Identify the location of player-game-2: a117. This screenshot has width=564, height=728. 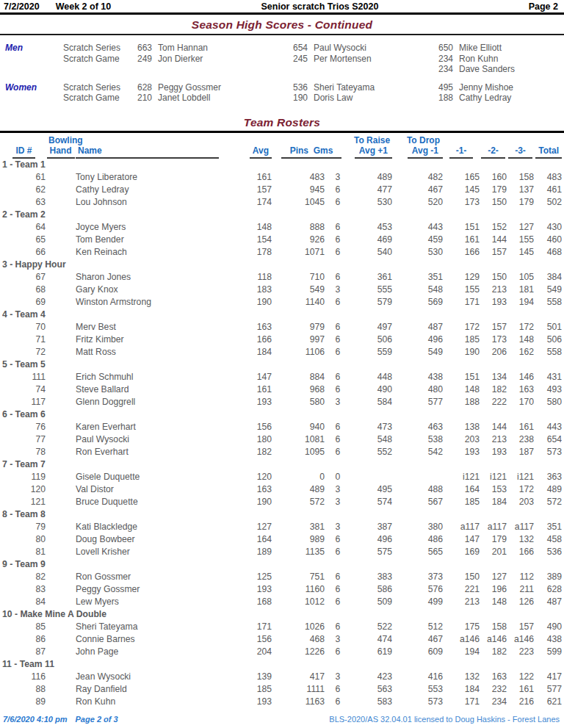
(494, 527).